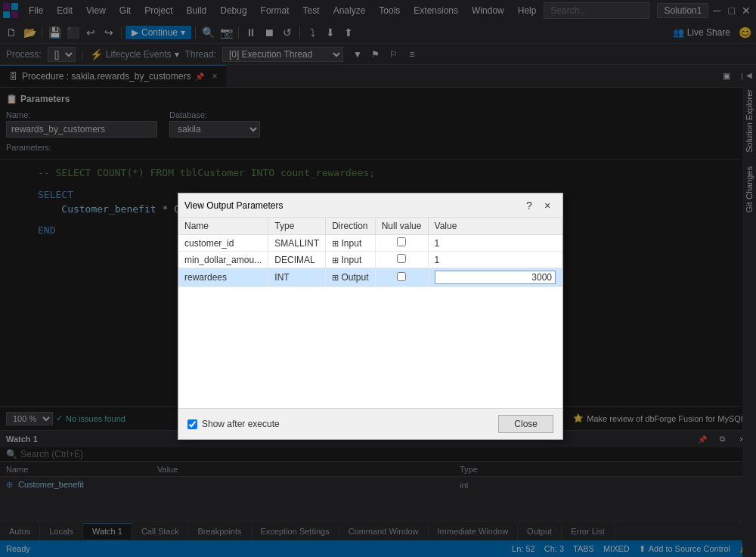 Image resolution: width=756 pixels, height=557 pixels. What do you see at coordinates (352, 243) in the screenshot?
I see `row0-dir-text: Input` at bounding box center [352, 243].